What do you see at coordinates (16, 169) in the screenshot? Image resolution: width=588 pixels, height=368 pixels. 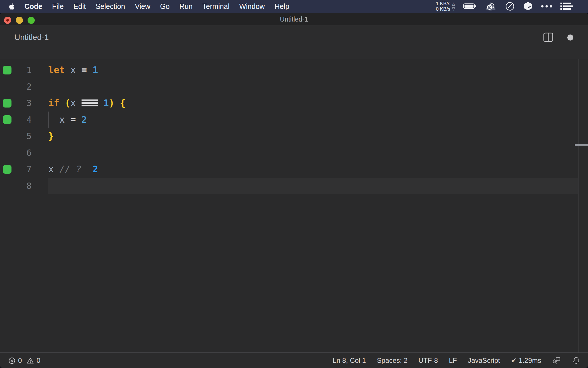 I see `line-number: 7` at bounding box center [16, 169].